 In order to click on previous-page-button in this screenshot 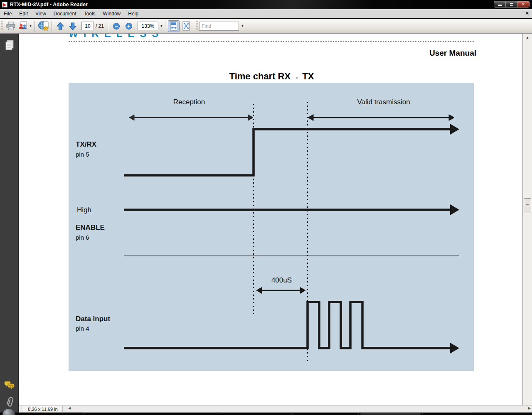, I will do `click(60, 26)`.